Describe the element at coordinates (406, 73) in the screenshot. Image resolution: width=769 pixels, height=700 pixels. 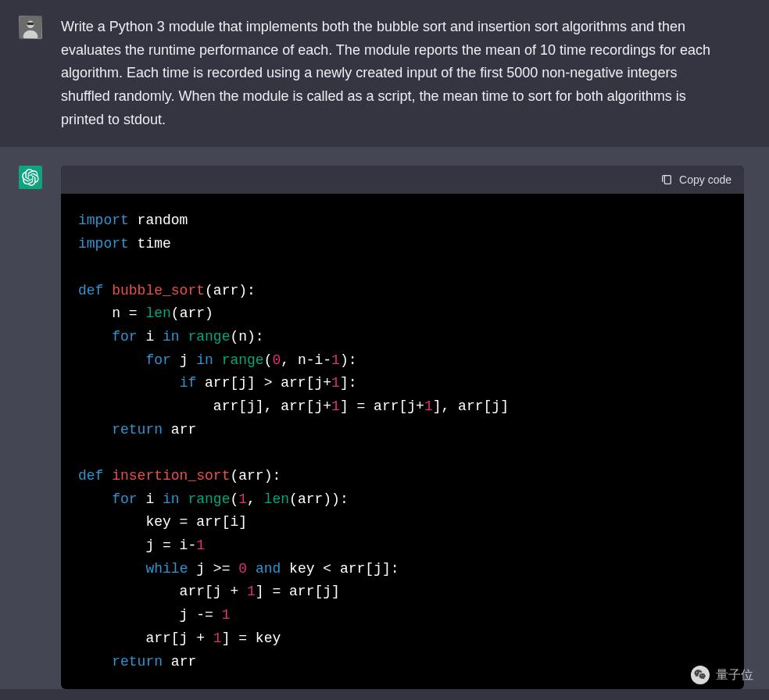
I see `user-message-text: Write a Python 3 module that implements …` at that location.